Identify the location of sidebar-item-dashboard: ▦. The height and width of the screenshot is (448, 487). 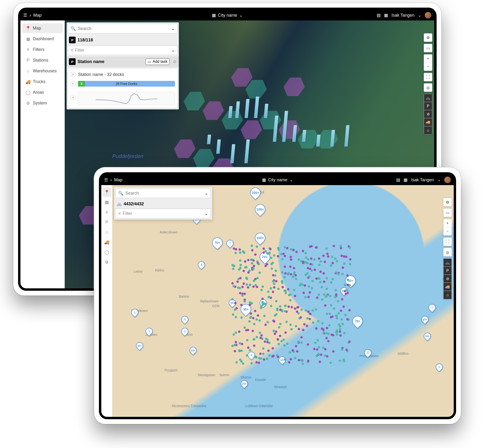
(107, 202).